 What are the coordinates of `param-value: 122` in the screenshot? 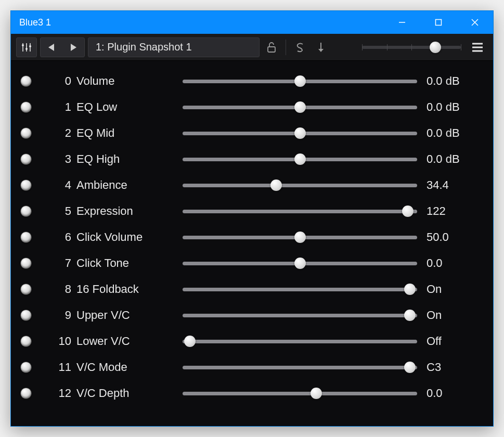 It's located at (455, 211).